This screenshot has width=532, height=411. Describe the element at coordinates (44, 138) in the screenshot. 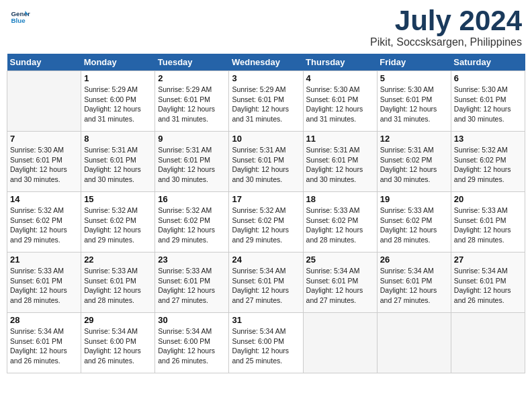

I see `day-number: 7` at that location.